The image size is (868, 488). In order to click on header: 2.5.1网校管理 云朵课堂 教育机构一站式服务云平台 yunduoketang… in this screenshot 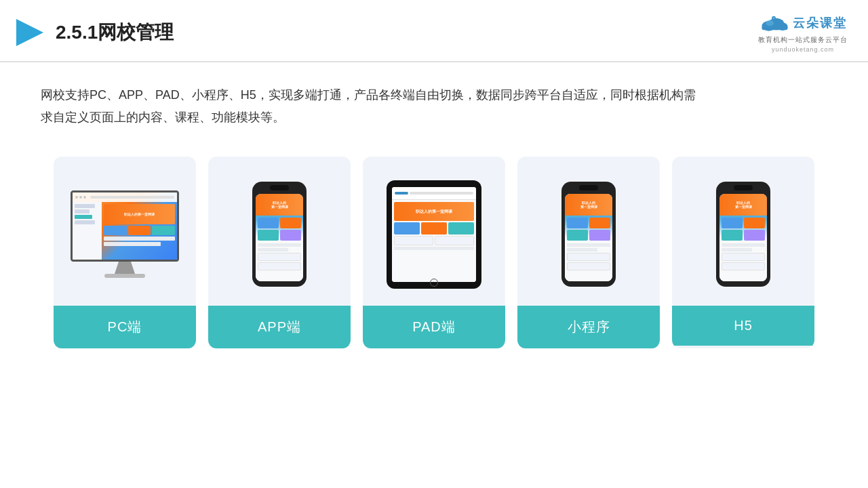, I will do `click(434, 31)`.